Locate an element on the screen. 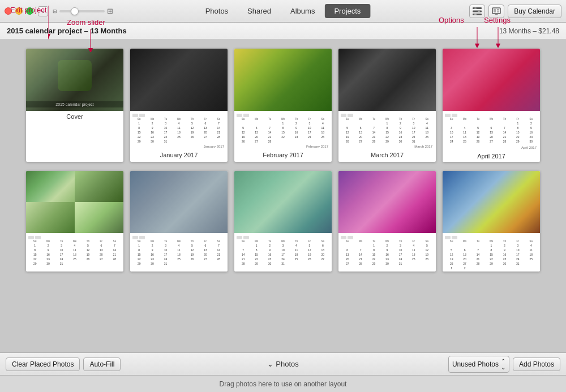  cal-header-su: Su is located at coordinates (139, 119).